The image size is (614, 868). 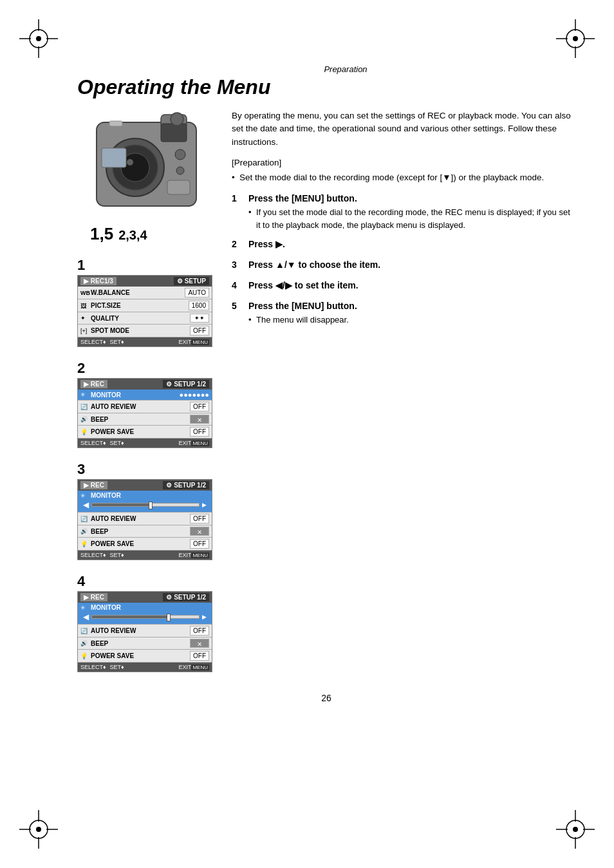 I want to click on menu2-footer: SELECT♦ SET♦ EXITMENU, so click(x=145, y=443).